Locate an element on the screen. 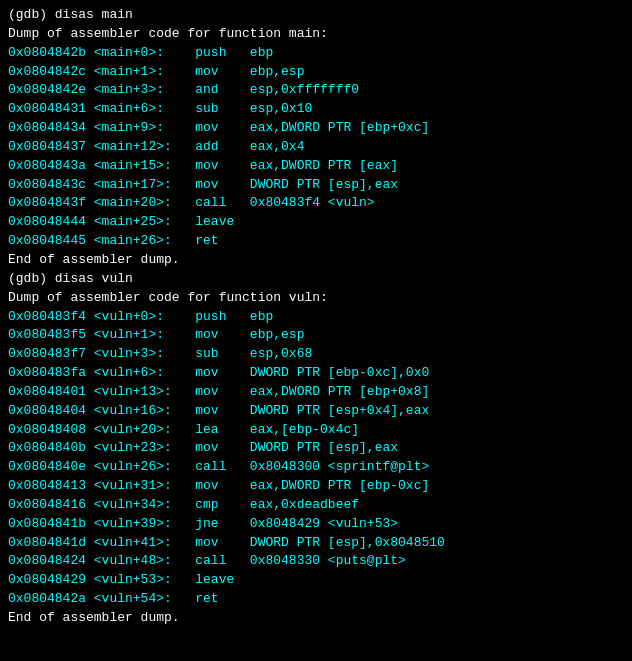  terminal-line-28: 0x0804841d <vuln+41>: mov DWORD PTR [esp… is located at coordinates (316, 544).